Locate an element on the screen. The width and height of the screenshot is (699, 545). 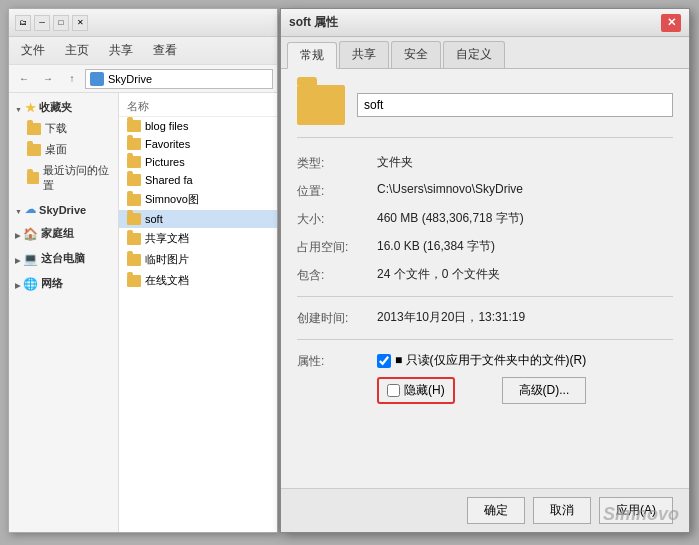
tab-security: 安全 is located at coordinates (416, 54).